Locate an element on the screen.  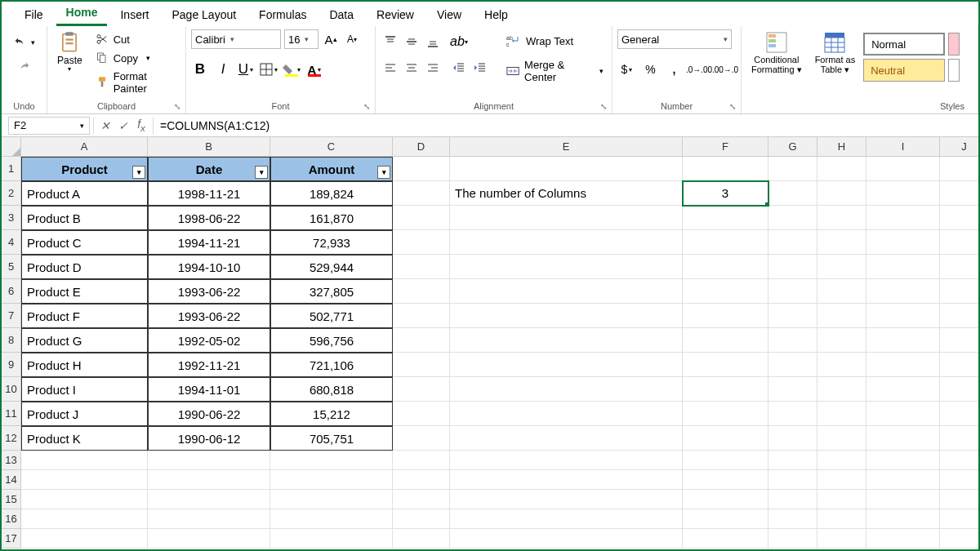
cell-E3 is located at coordinates (567, 218).